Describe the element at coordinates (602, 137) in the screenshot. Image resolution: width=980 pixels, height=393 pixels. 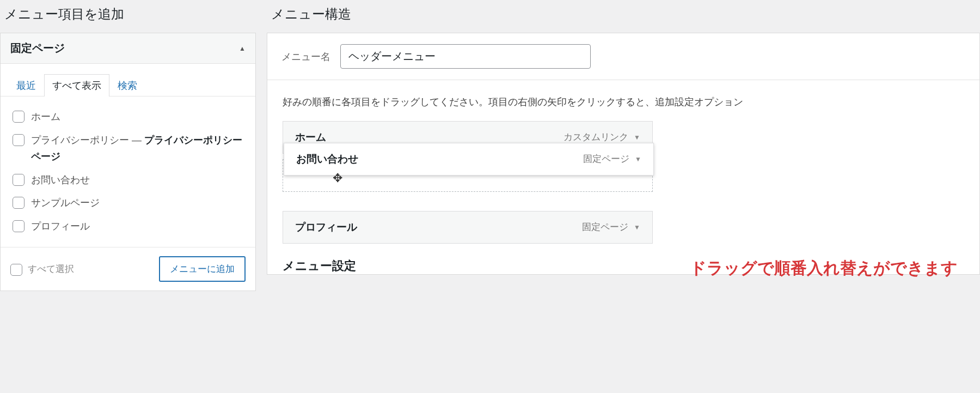
I see `menu-item-type: カスタムリンク ▼` at that location.